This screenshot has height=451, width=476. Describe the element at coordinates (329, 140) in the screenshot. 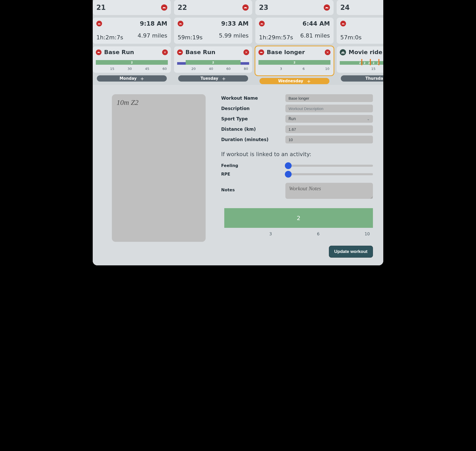

I see `duration-input` at that location.